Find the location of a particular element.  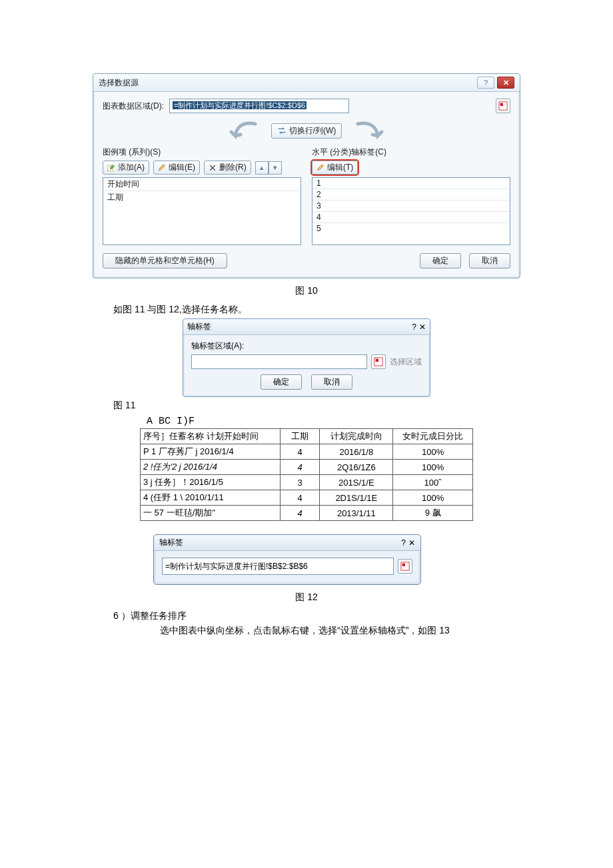

series-item: 工期 is located at coordinates (202, 197).